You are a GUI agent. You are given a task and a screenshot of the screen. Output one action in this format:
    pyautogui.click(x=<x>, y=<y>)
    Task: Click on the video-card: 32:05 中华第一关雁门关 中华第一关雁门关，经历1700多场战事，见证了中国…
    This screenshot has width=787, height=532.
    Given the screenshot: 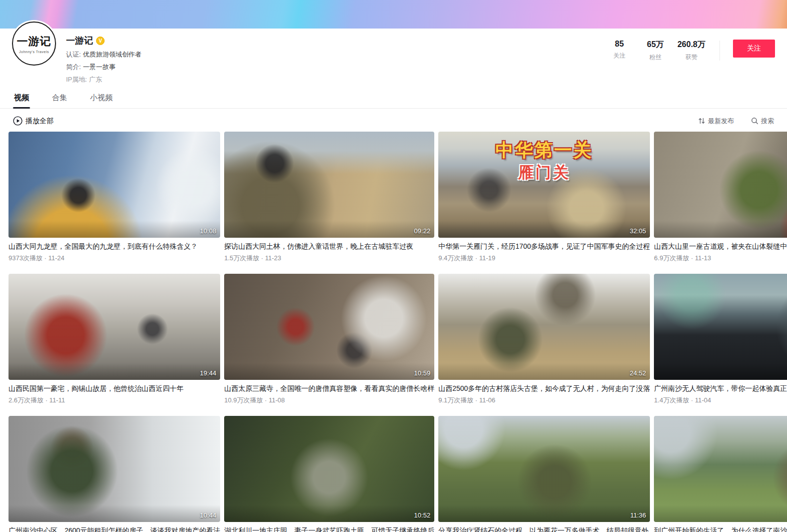 What is the action you would take?
    pyautogui.click(x=544, y=197)
    